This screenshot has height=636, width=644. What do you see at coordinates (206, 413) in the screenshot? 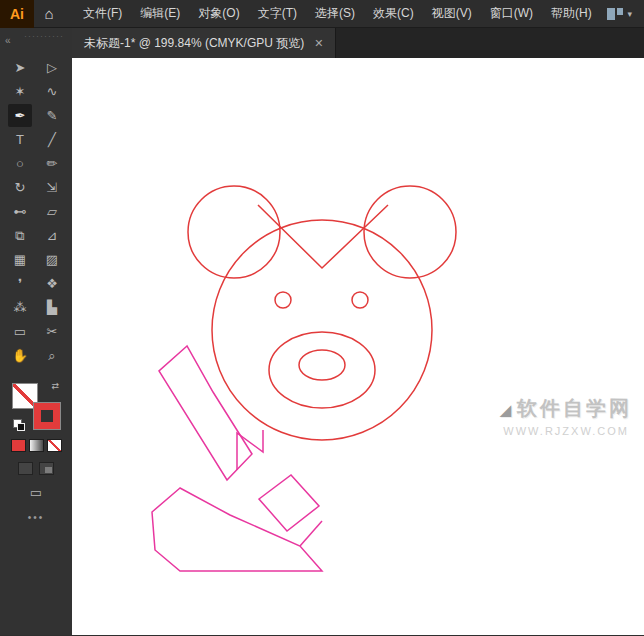
I see `body-shape-arm` at bounding box center [206, 413].